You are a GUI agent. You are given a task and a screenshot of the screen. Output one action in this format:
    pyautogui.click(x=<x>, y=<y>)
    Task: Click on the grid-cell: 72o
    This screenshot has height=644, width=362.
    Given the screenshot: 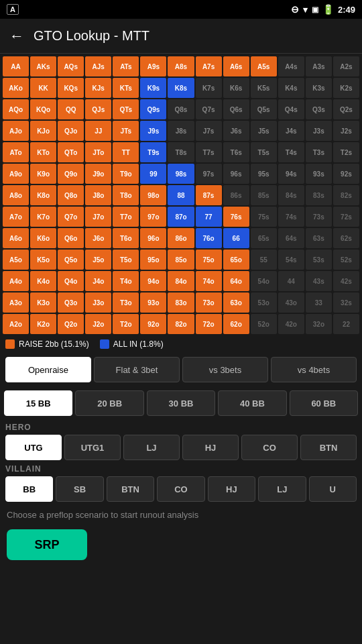 What is the action you would take?
    pyautogui.click(x=209, y=324)
    